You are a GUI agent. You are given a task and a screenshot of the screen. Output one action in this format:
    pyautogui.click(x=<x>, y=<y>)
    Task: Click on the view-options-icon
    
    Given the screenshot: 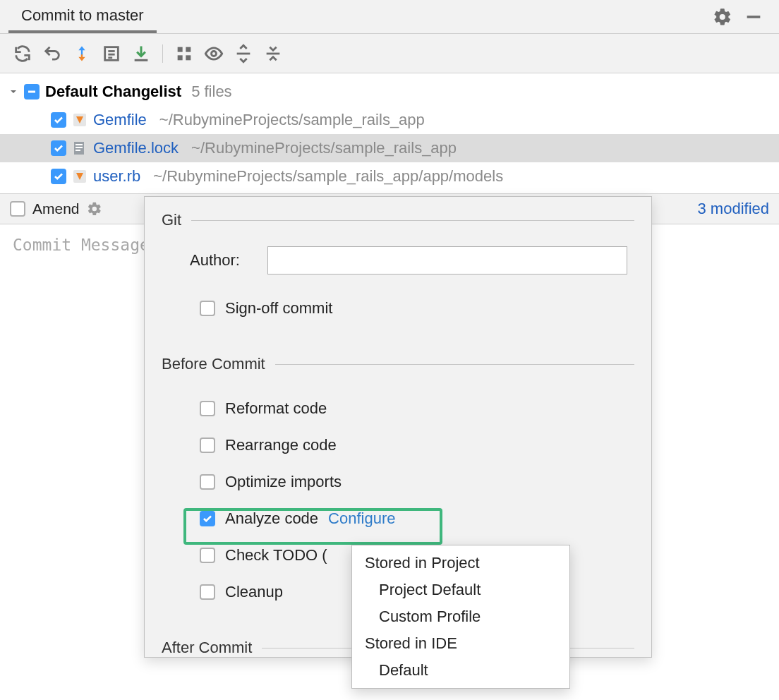 What is the action you would take?
    pyautogui.click(x=214, y=54)
    